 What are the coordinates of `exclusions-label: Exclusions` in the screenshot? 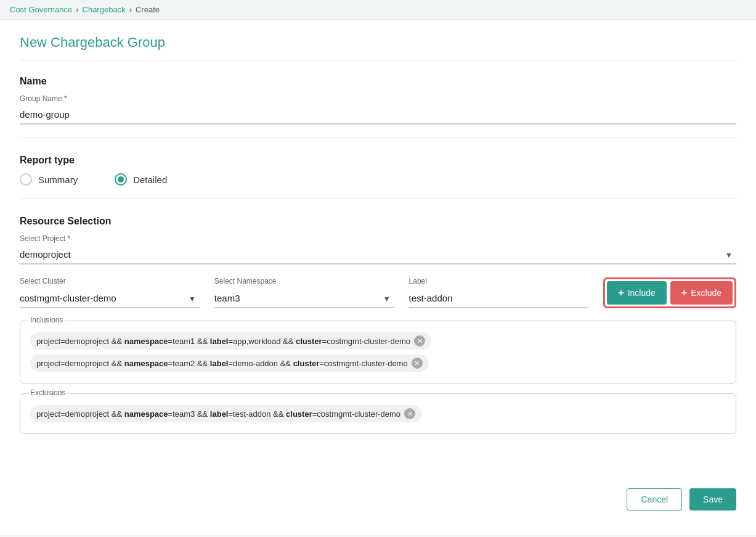 It's located at (48, 393).